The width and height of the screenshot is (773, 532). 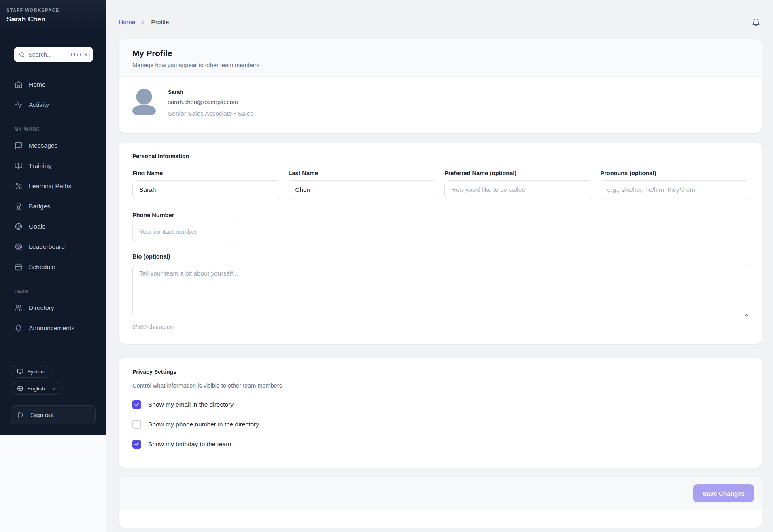 I want to click on phone-label: Phone Number, so click(x=440, y=215).